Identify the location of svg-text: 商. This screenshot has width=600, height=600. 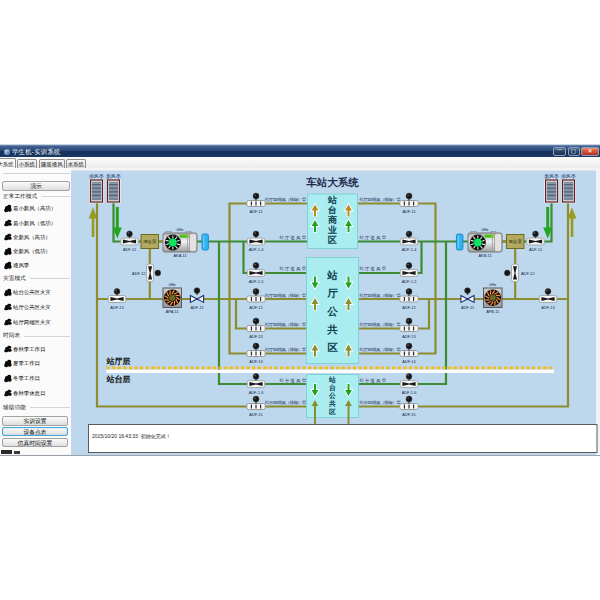
(332, 220).